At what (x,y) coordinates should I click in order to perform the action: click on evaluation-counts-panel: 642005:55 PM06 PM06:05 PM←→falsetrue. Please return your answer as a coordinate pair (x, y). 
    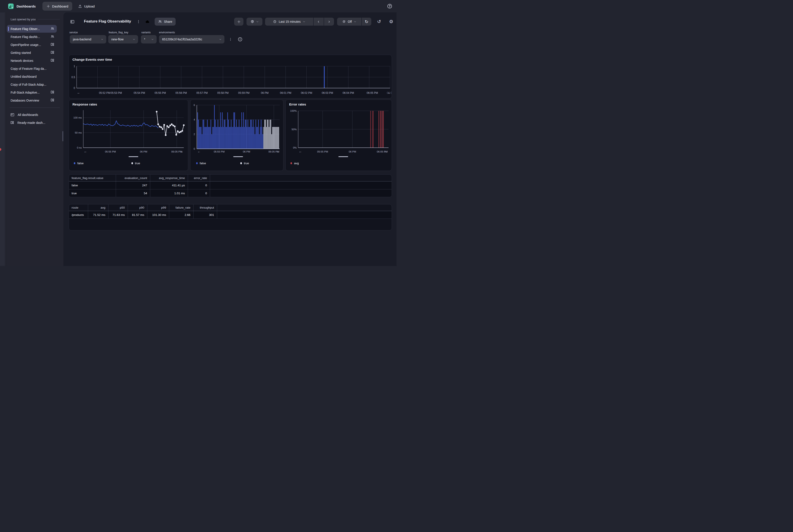
    Looking at the image, I should click on (237, 135).